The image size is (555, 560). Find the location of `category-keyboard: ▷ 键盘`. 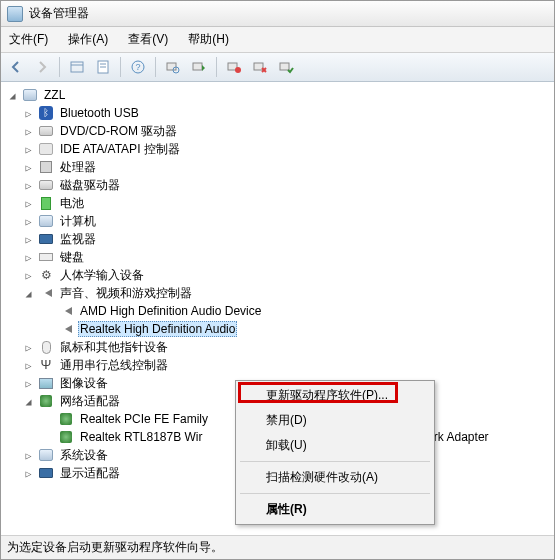

category-keyboard: ▷ 键盘 is located at coordinates (278, 257).